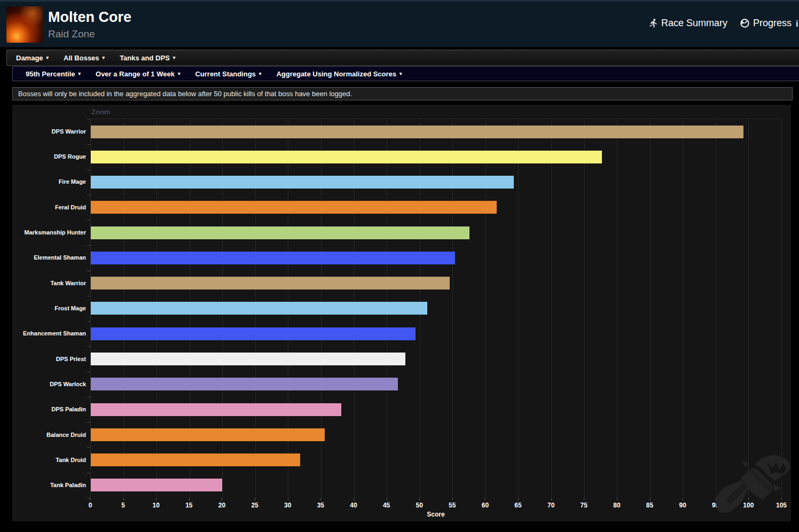 The image size is (799, 532). Describe the element at coordinates (156, 485) in the screenshot. I see `bar-tank-paladin` at that location.